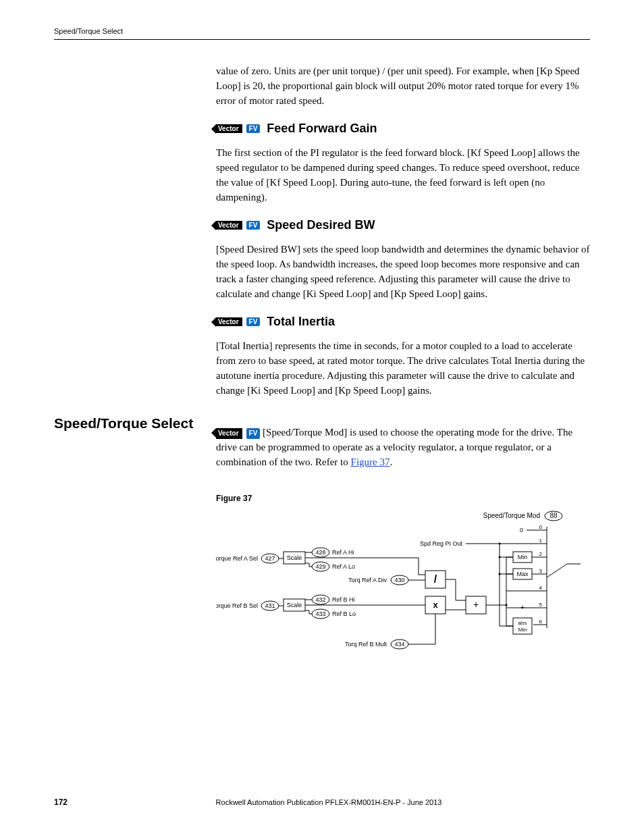 This screenshot has height=834, width=644. What do you see at coordinates (541, 571) in the screenshot?
I see `svg-text: 3` at bounding box center [541, 571].